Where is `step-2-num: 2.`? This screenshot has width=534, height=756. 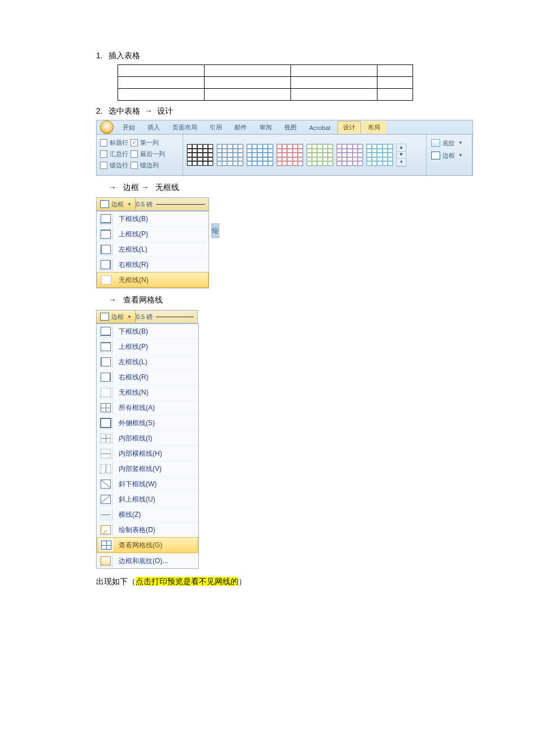
step-2-num: 2. is located at coordinates (102, 111).